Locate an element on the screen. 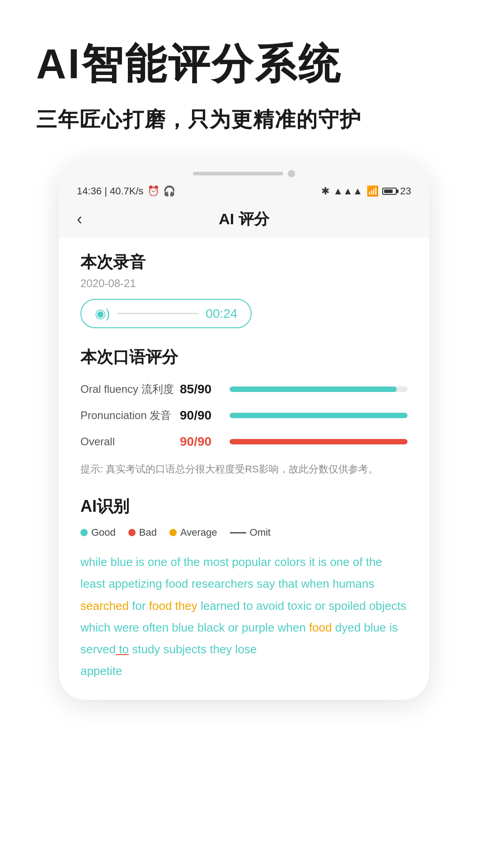  score-value-overall: 90/90 is located at coordinates (205, 442).